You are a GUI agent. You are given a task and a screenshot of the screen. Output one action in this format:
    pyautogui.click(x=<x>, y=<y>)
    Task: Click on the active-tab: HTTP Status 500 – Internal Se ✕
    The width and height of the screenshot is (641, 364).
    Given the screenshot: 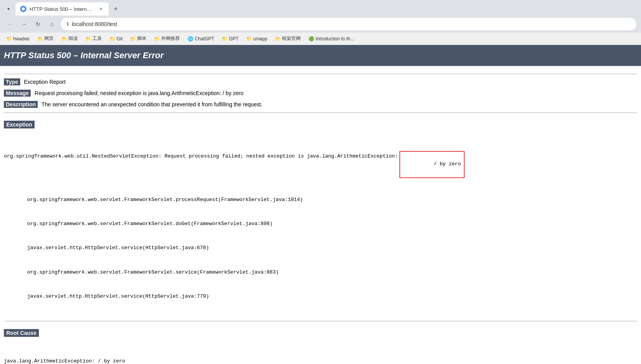 What is the action you would take?
    pyautogui.click(x=62, y=9)
    